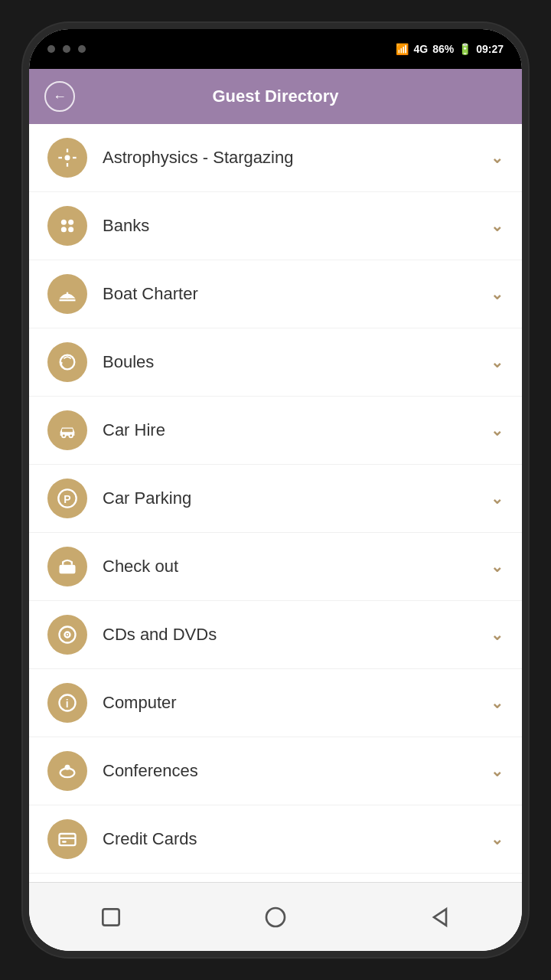  What do you see at coordinates (440, 917) in the screenshot?
I see `nav-back-button` at bounding box center [440, 917].